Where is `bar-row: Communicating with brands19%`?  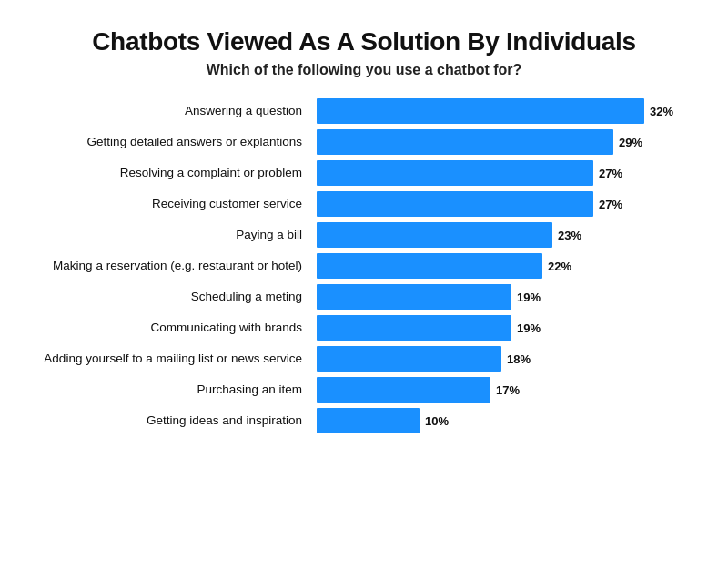 bar-row: Communicating with brands19% is located at coordinates (364, 328).